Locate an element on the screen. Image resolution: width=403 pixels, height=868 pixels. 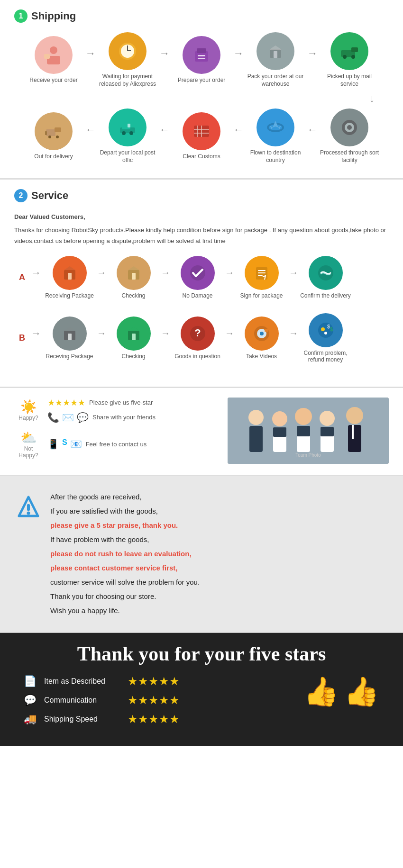
a-item-0: Receiving Package is located at coordinates (69, 278).